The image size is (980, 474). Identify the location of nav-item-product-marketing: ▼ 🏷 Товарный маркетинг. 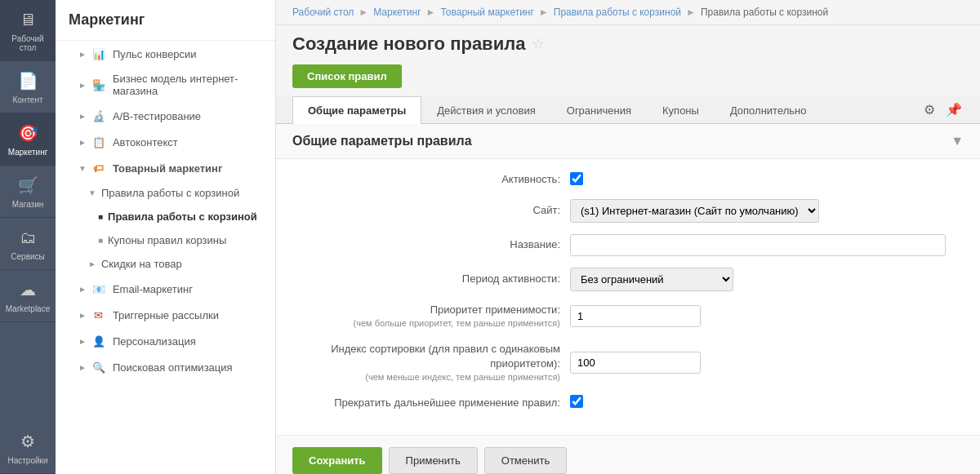
(165, 168).